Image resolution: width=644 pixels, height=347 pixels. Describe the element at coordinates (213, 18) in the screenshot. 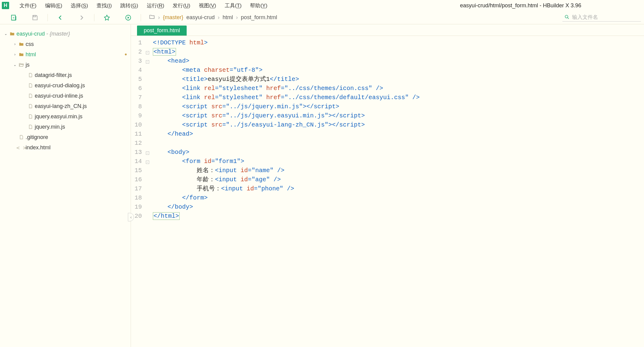

I see `breadcrumb: › {master} easyui-crud › html › post_for…` at that location.